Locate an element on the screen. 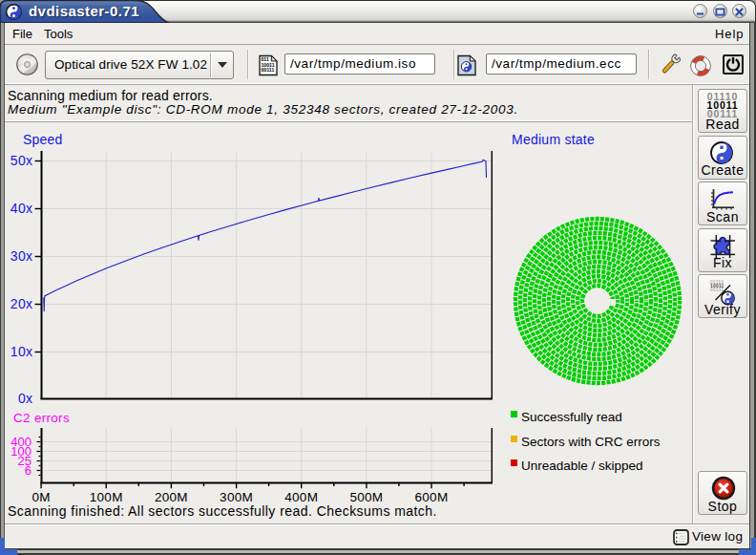 The width and height of the screenshot is (756, 555). svg-text: 20x is located at coordinates (22, 304).